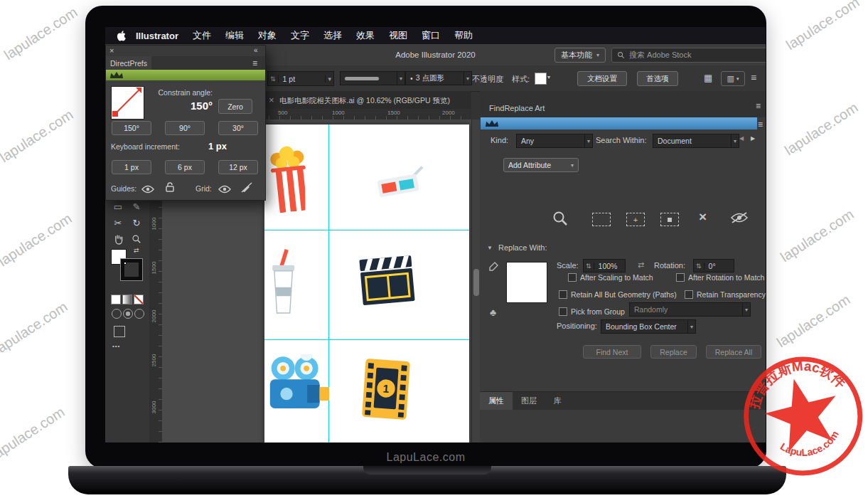 The height and width of the screenshot is (498, 868). What do you see at coordinates (284, 281) in the screenshot?
I see `drink-cup-icon` at bounding box center [284, 281].